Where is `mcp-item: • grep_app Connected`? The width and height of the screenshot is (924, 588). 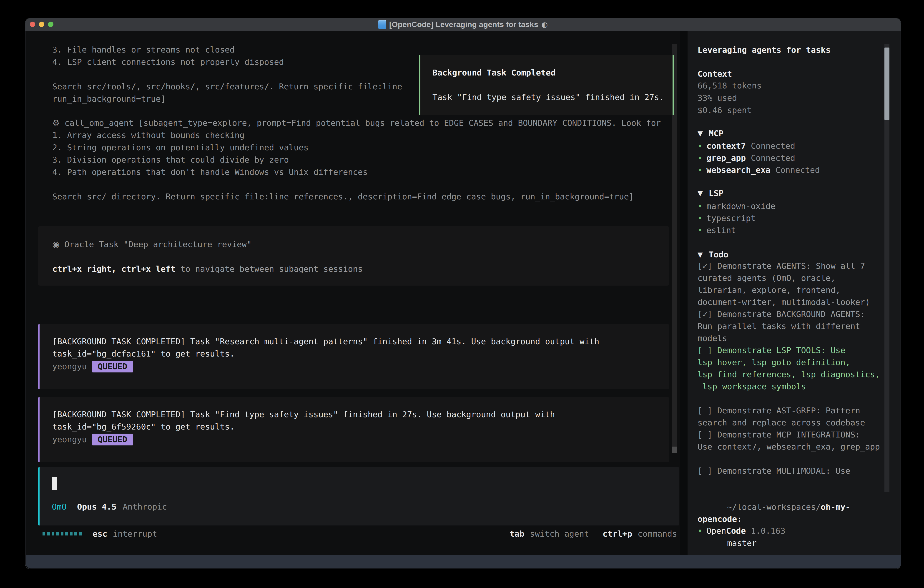 mcp-item: • grep_app Connected is located at coordinates (792, 158).